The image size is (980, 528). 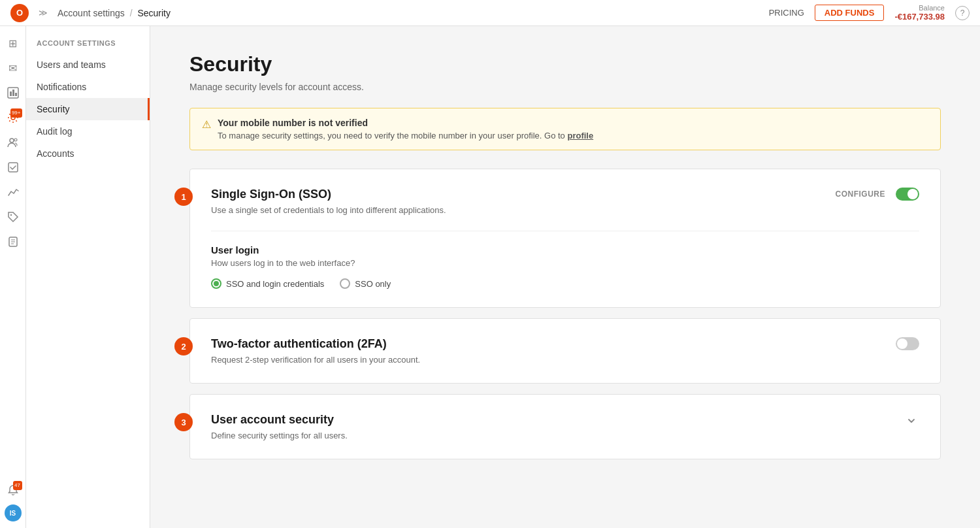 I want to click on nav-item-audit-log: Audit log, so click(x=88, y=131).